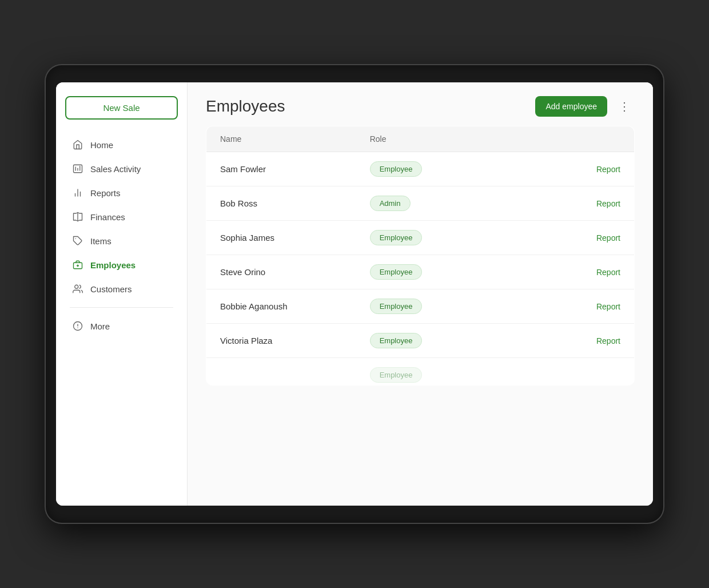  Describe the element at coordinates (121, 169) in the screenshot. I see `sidebar-item-sales-activity: Sales Activity` at that location.